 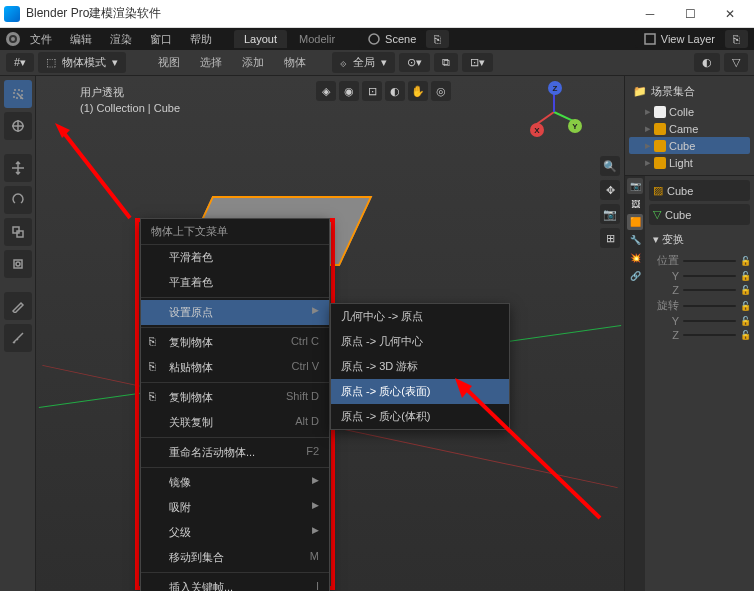 What do you see at coordinates (635, 222) in the screenshot?
I see `prop-tab-object: 🟧` at bounding box center [635, 222].